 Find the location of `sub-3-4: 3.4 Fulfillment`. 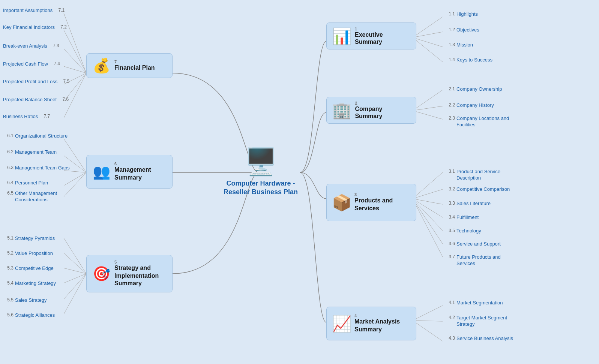

sub-3-4: 3.4 Fulfillment is located at coordinates (461, 217).